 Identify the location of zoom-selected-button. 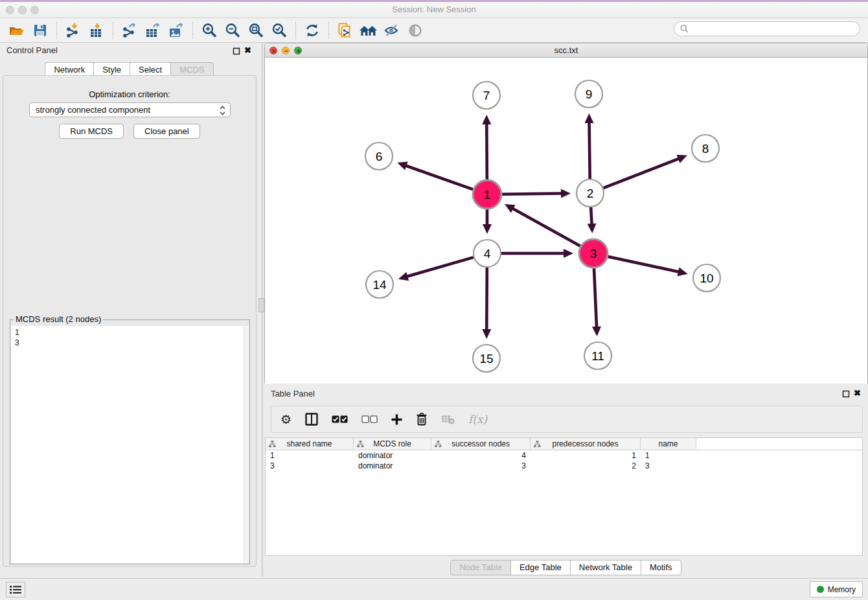
(279, 30).